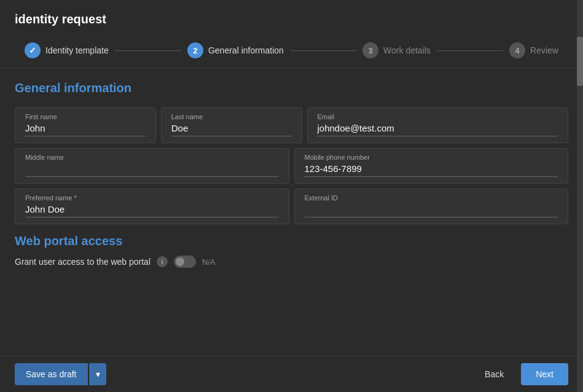 This screenshot has height=392, width=583. Describe the element at coordinates (180, 262) in the screenshot. I see `toggle-knob` at that location.